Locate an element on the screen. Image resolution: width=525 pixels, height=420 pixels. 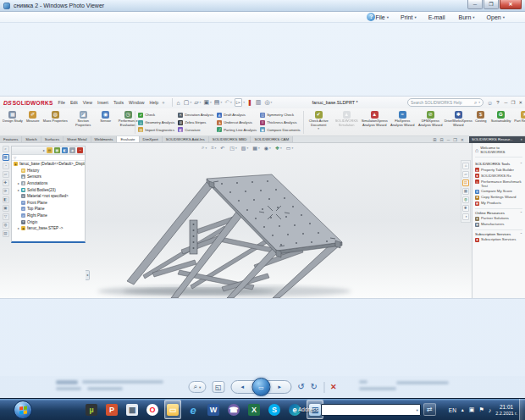
taskpane-header: SOLIDWORKS Resour... ⌖ is located at coordinates (497, 140).